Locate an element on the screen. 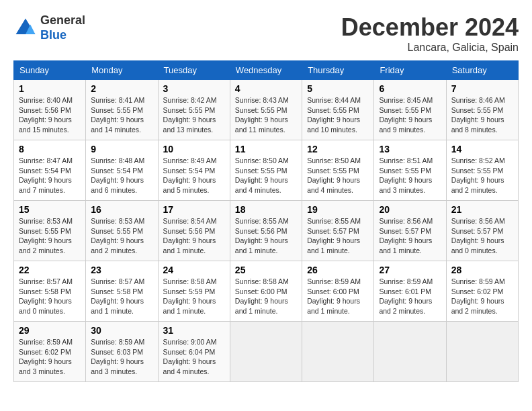  calendar-cell: 22Sunrise: 8:57 AMSunset: 5:58 PMDayligh… is located at coordinates (50, 291).